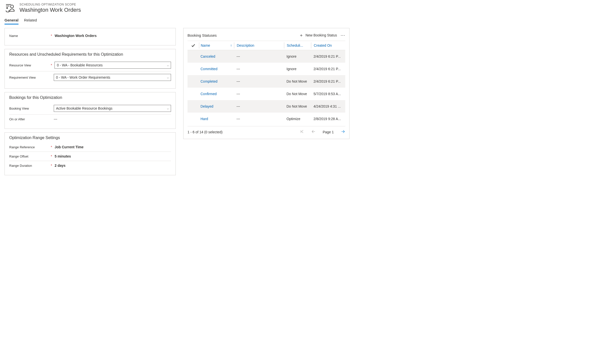  Describe the element at coordinates (29, 156) in the screenshot. I see `range-offset-label: Range Offset` at that location.